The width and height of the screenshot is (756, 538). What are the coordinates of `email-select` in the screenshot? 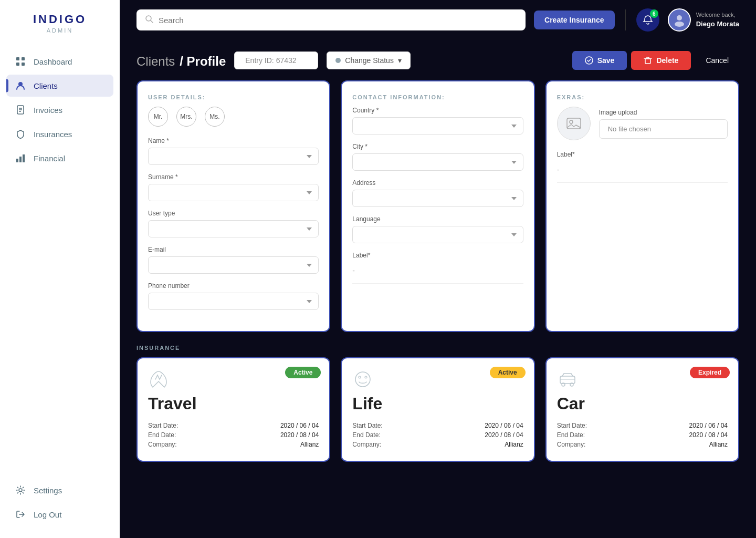 It's located at (233, 265).